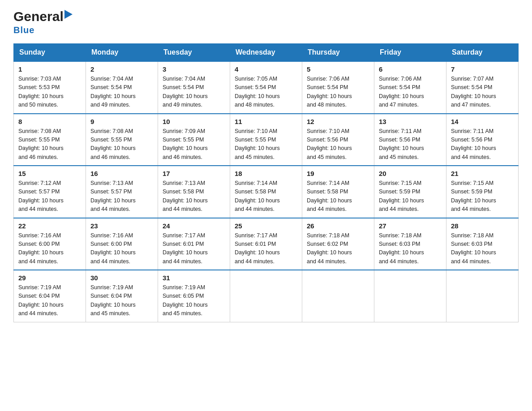  I want to click on day-number: 20, so click(410, 174).